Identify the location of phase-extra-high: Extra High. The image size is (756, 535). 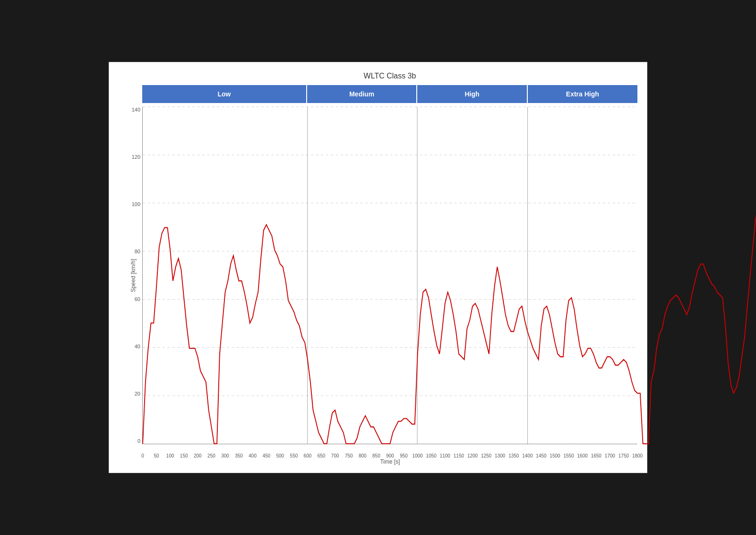
(583, 94).